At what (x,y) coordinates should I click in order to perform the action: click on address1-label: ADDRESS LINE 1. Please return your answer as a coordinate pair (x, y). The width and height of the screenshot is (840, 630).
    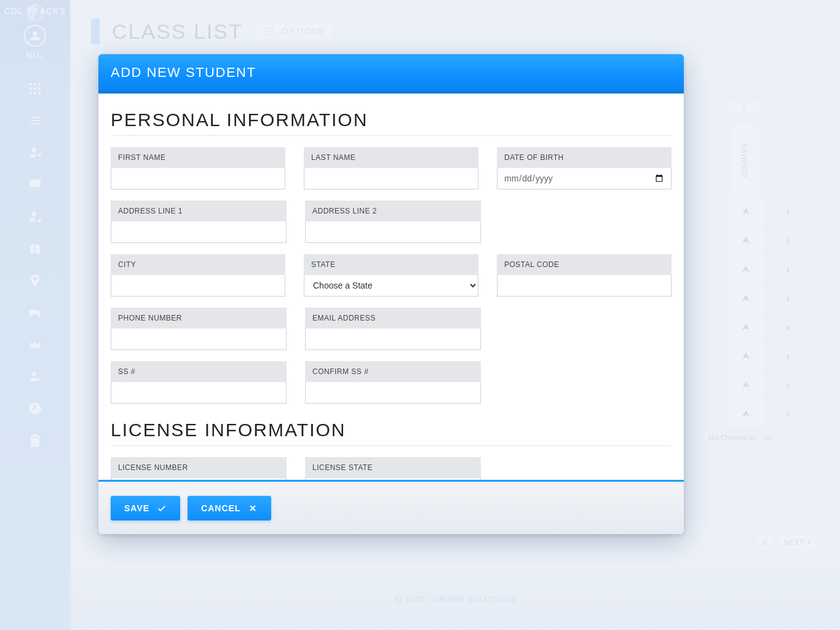
    Looking at the image, I should click on (199, 211).